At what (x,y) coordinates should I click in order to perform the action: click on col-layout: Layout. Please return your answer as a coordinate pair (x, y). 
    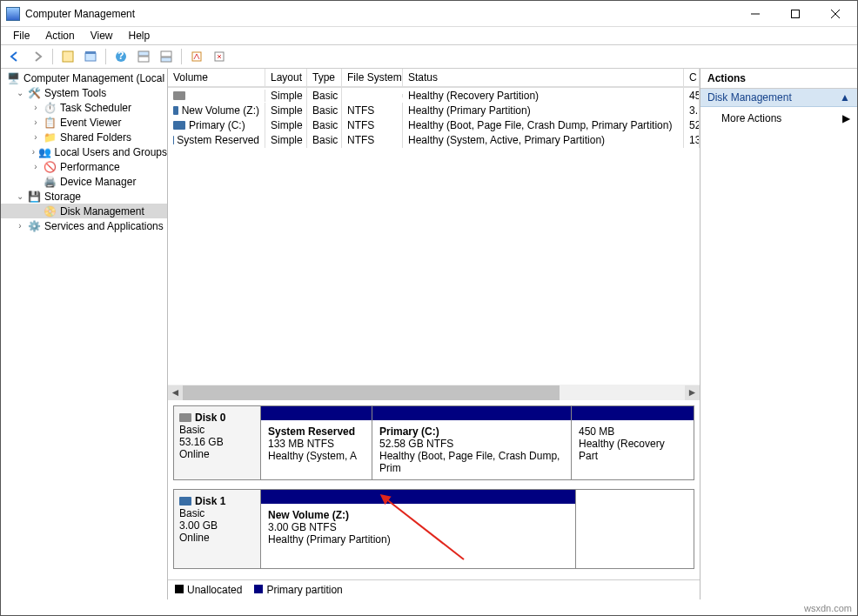
    Looking at the image, I should click on (286, 78).